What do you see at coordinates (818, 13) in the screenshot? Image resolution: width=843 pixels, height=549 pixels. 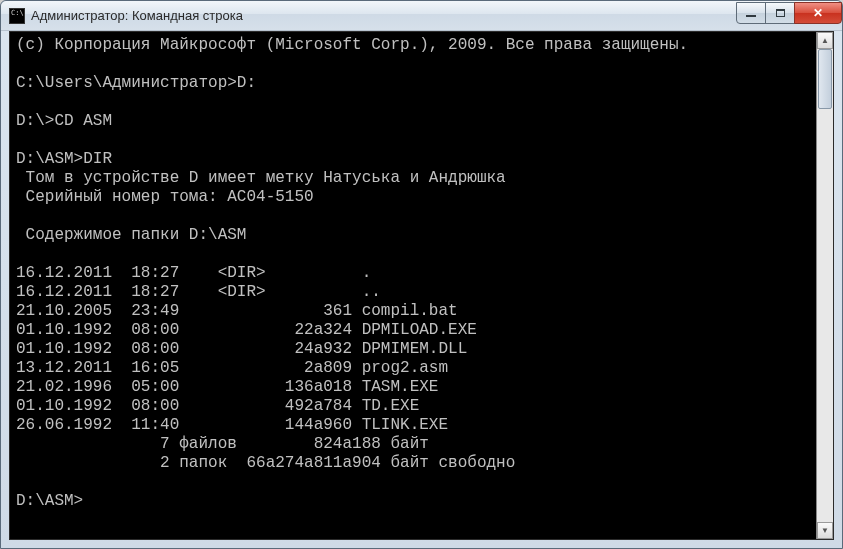 I see `close-icon: ✕` at bounding box center [818, 13].